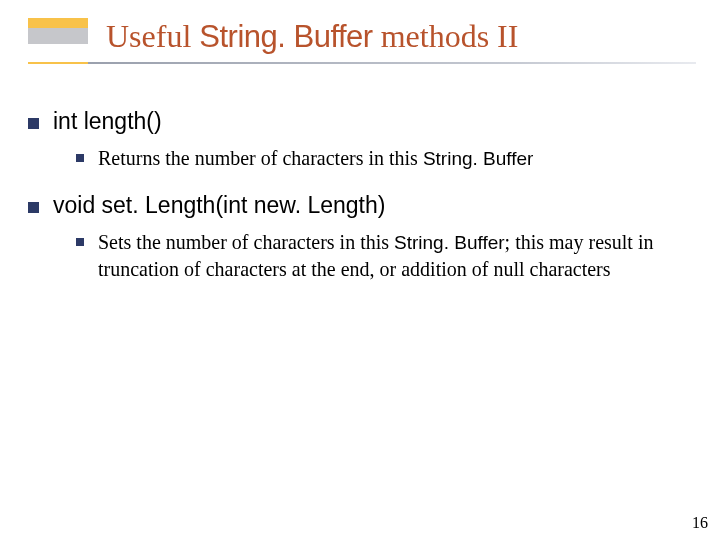  I want to click on header: Useful String. Buffer methods II, so click(360, 46).